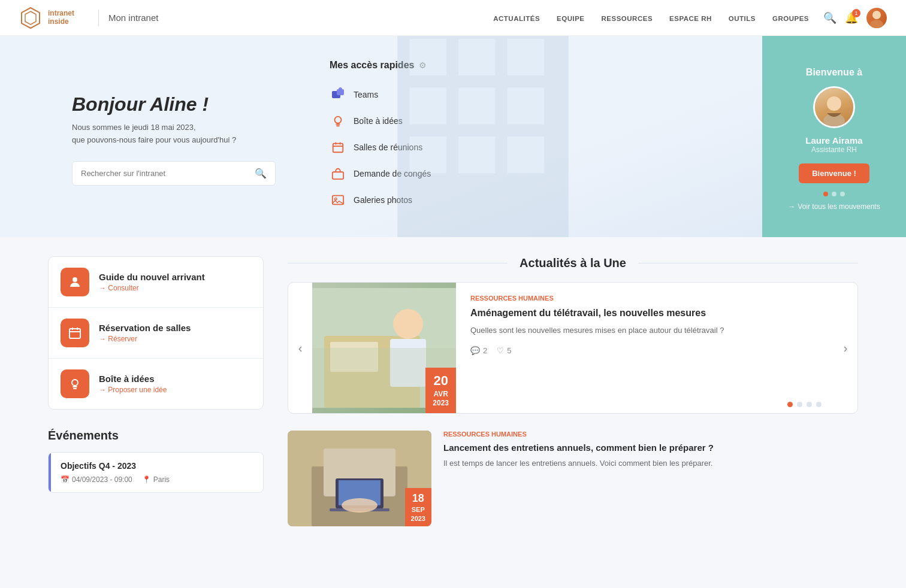  What do you see at coordinates (145, 328) in the screenshot?
I see `reservation-title: Réservation de salles` at bounding box center [145, 328].